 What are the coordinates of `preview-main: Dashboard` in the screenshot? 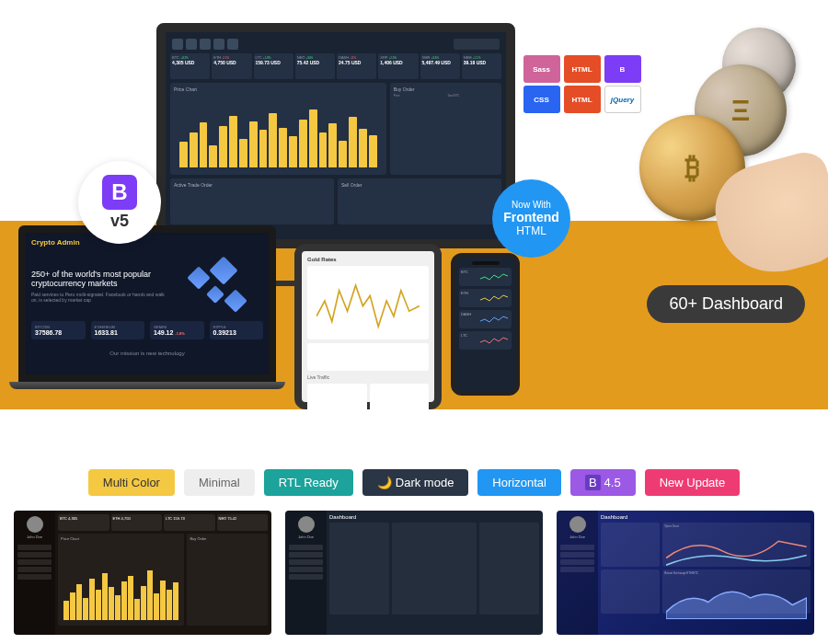 It's located at (434, 572).